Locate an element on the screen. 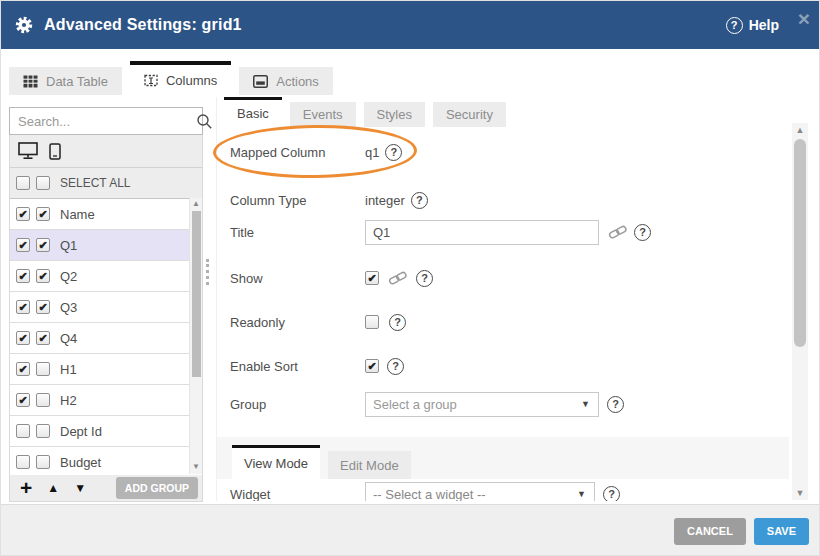 The height and width of the screenshot is (556, 820). tab-basic-label: Basic is located at coordinates (253, 114).